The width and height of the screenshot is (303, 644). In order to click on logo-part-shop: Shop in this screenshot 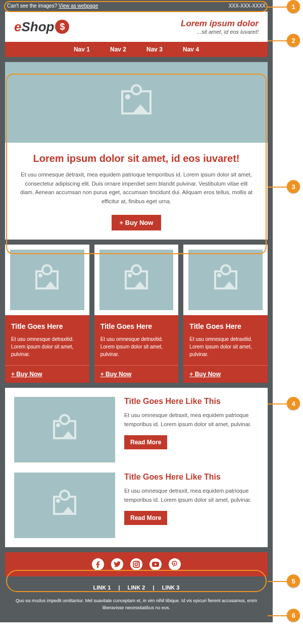, I will do `click(37, 27)`.